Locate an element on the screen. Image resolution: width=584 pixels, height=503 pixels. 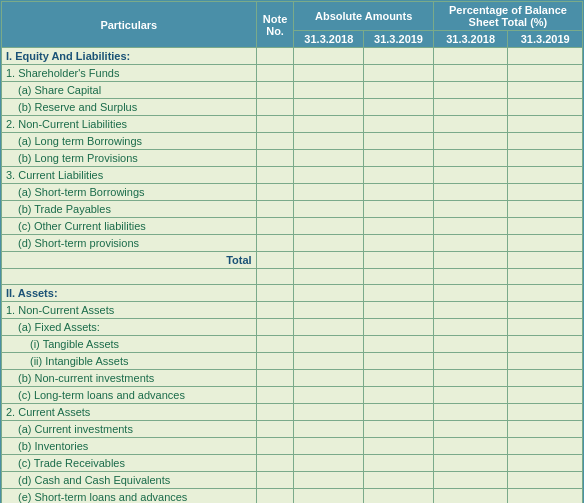
trade-receivables-d3 is located at coordinates (470, 464).